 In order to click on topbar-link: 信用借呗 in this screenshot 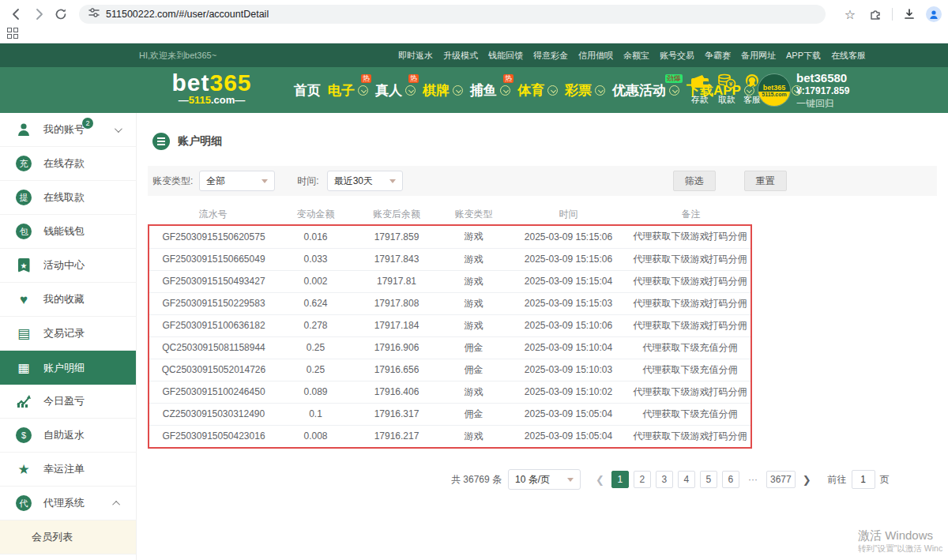, I will do `click(596, 55)`.